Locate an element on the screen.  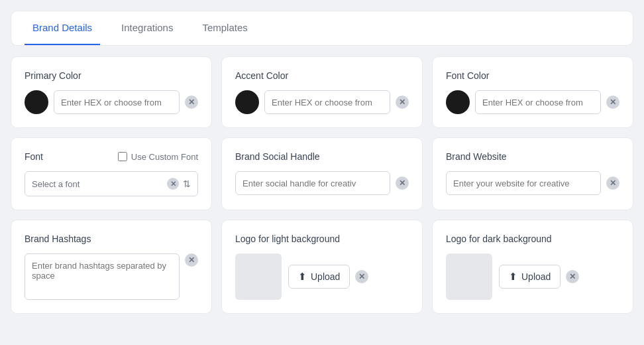
logo-dark-card: Logo for dark background ⬆ Upload ✕ is located at coordinates (533, 267).